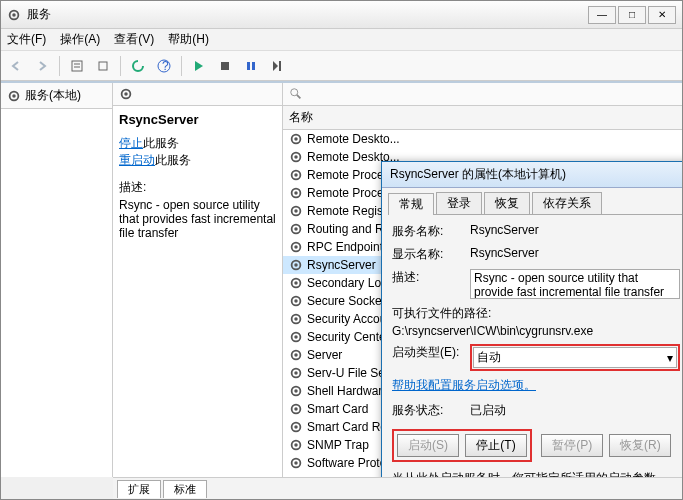 This screenshot has width=683, height=500. I want to click on stop-icon, so click(225, 66).